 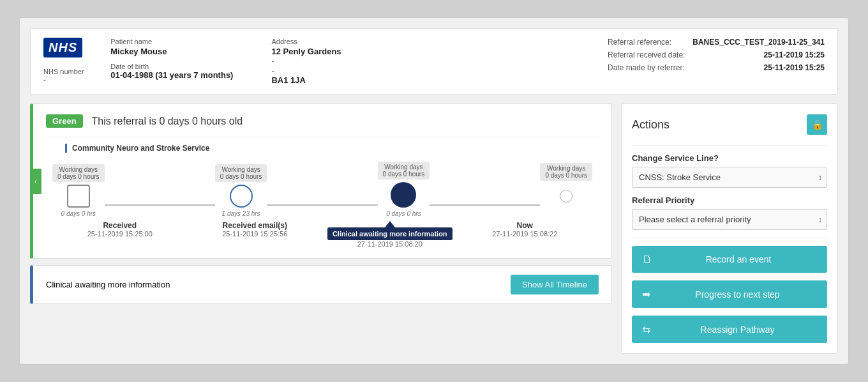 What do you see at coordinates (255, 225) in the screenshot?
I see `label-email-main: Received email(s)` at bounding box center [255, 225].